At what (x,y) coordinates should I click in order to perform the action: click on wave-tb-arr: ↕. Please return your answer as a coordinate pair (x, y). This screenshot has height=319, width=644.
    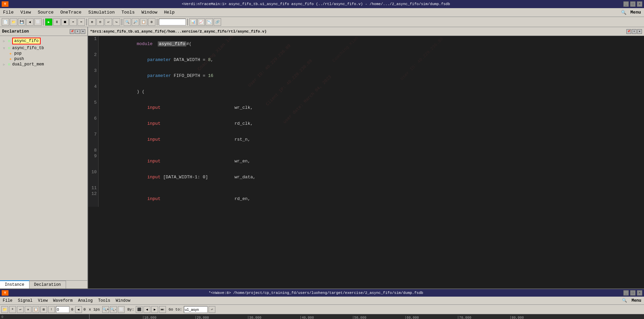
    Looking at the image, I should click on (51, 310).